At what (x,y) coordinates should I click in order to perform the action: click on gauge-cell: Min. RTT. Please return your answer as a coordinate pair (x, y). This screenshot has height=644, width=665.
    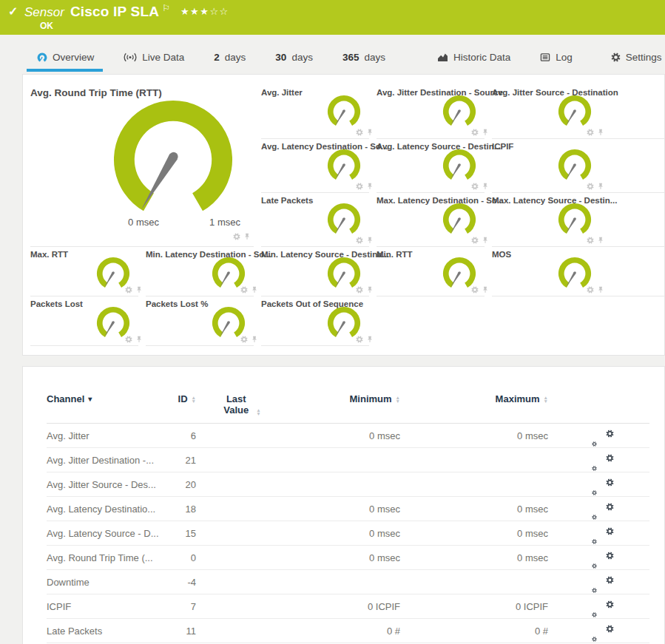
    Looking at the image, I should click on (431, 272).